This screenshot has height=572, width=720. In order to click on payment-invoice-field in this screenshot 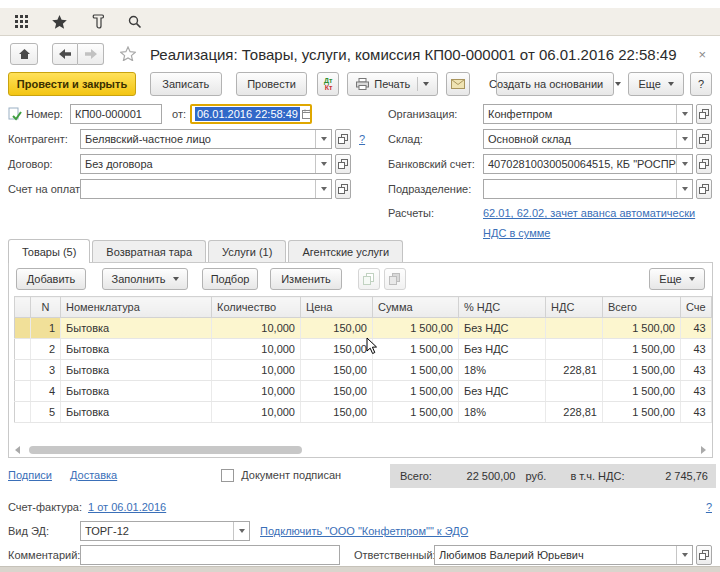, I will do `click(206, 189)`.